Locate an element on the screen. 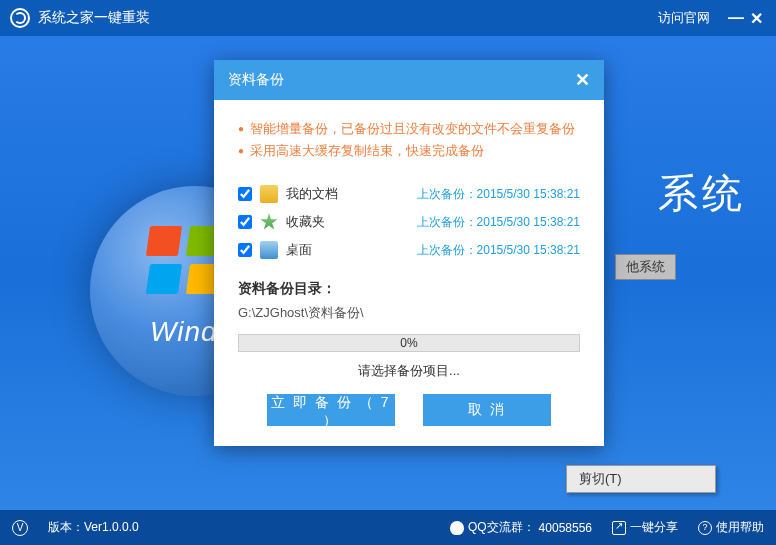 This screenshot has height=545, width=776. item-label: 桌面 is located at coordinates (326, 250).